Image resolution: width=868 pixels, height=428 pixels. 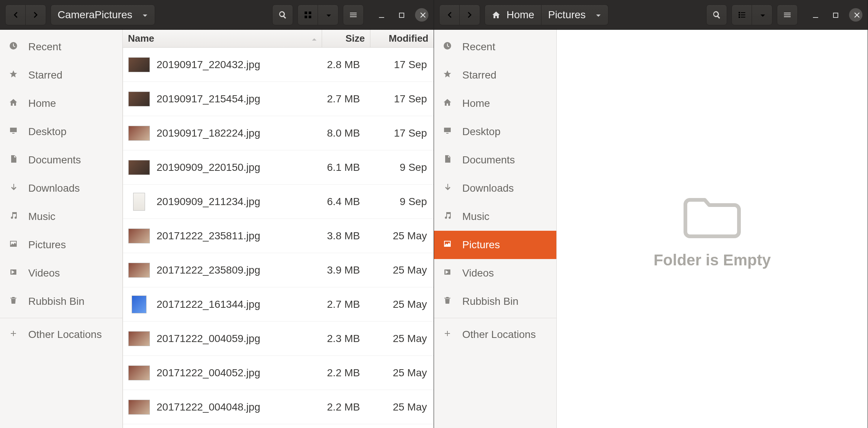 What do you see at coordinates (103, 15) in the screenshot?
I see `path-segment-current: CameraPictures` at bounding box center [103, 15].